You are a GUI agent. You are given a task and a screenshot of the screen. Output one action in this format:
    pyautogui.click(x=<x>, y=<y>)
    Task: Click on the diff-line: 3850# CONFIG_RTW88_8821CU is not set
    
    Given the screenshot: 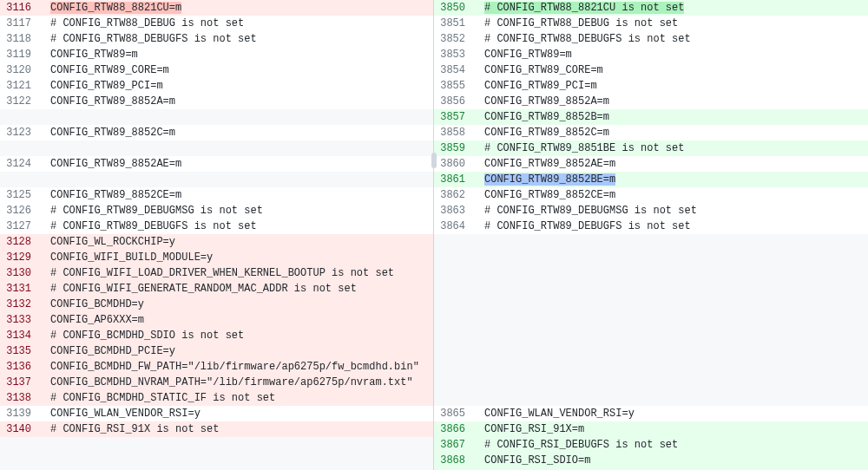 What is the action you would take?
    pyautogui.click(x=651, y=8)
    